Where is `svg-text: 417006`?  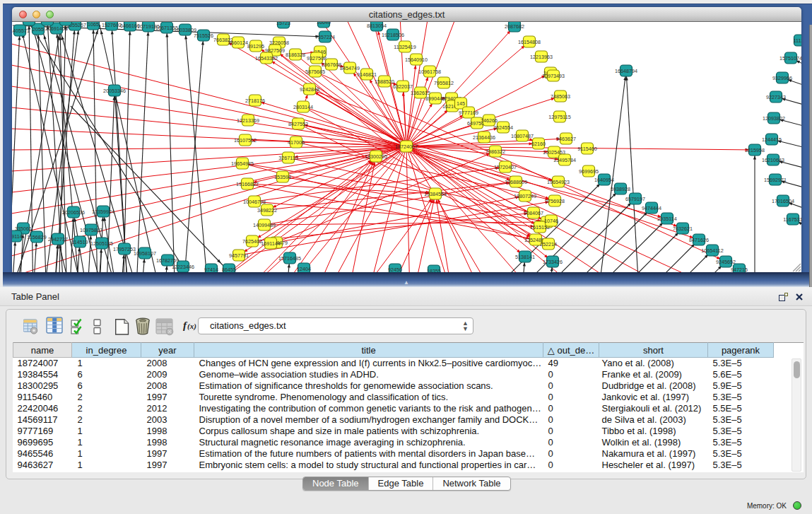 svg-text: 417006 is located at coordinates (296, 143).